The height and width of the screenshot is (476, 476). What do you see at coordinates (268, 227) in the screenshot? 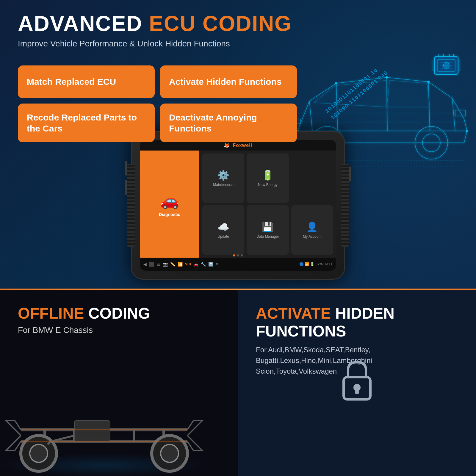
I see `data-manager-icon: 💾` at bounding box center [268, 227].